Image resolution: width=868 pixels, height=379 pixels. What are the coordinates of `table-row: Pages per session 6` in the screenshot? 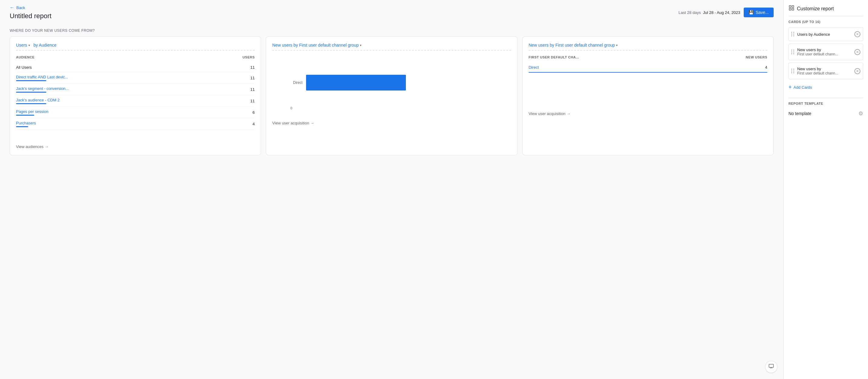 It's located at (135, 113).